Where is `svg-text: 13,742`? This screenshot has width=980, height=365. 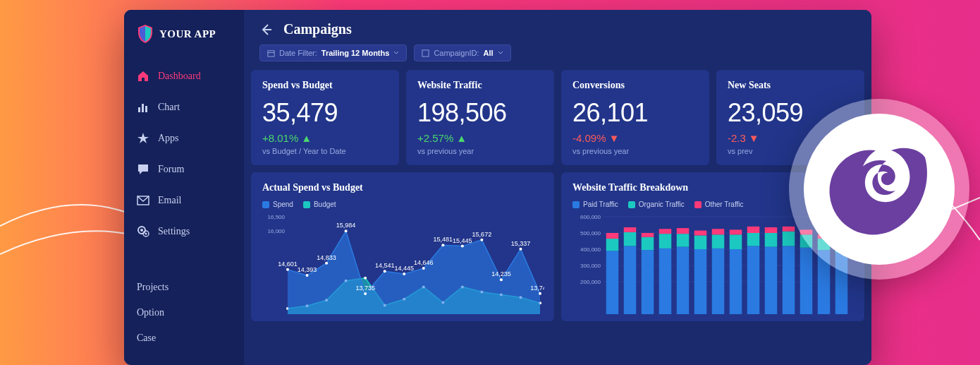
svg-text: 13,742 is located at coordinates (537, 288).